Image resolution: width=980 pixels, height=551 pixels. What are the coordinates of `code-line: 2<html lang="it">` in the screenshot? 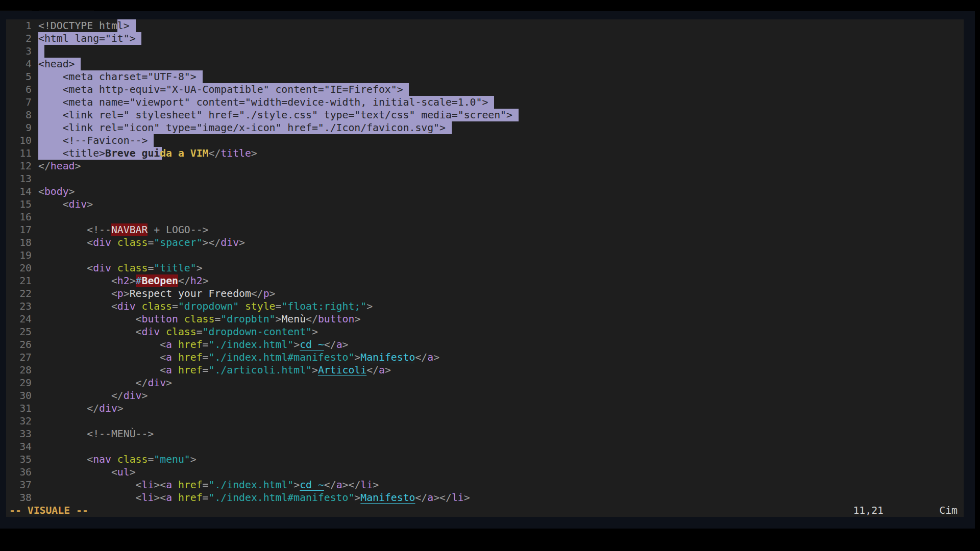 It's located at (485, 39).